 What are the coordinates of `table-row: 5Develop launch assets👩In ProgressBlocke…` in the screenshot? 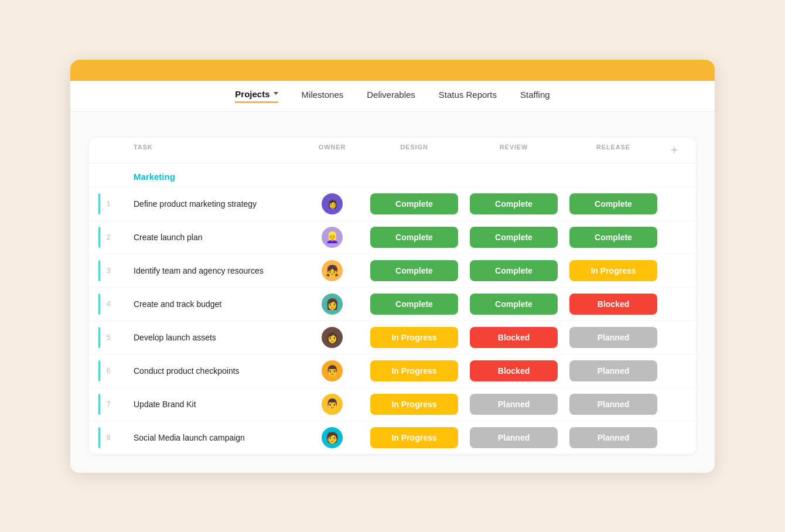 It's located at (392, 337).